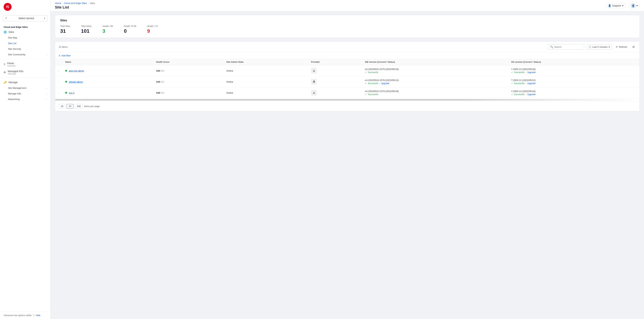  Describe the element at coordinates (590, 47) in the screenshot. I see `clock-icon: 🕐` at that location.